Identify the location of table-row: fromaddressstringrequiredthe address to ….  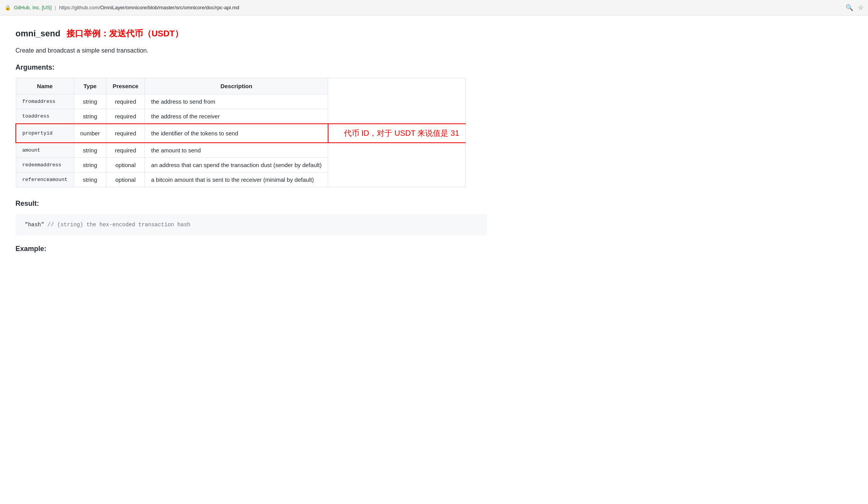
(241, 102).